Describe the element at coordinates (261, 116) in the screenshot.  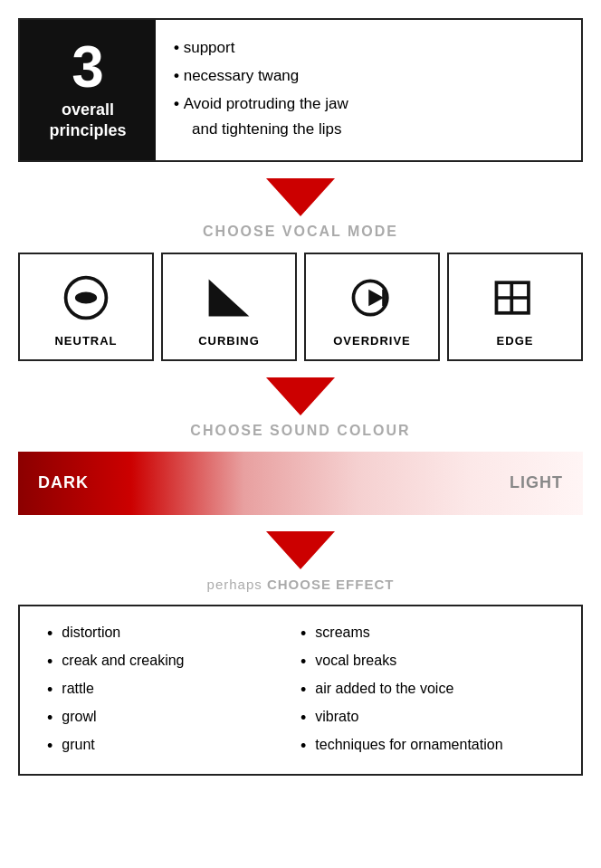
I see `principles-item-3: Avoid protruding the jaw and tightening …` at that location.